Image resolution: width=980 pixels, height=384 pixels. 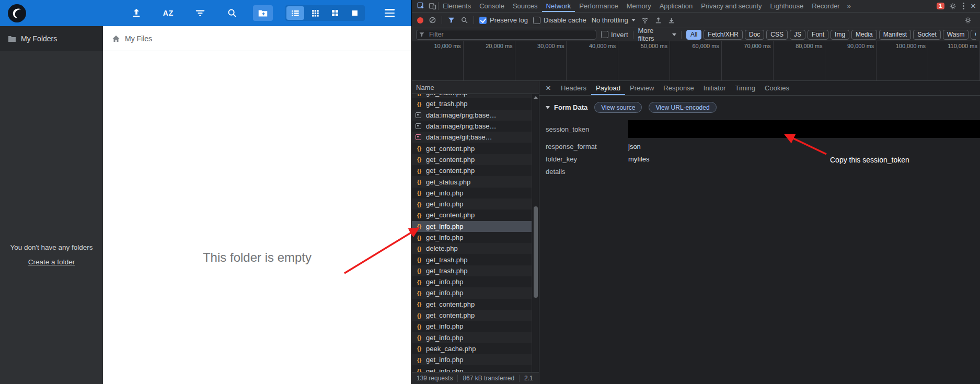 I want to click on request-row: data:image/gif;base…, so click(x=476, y=137).